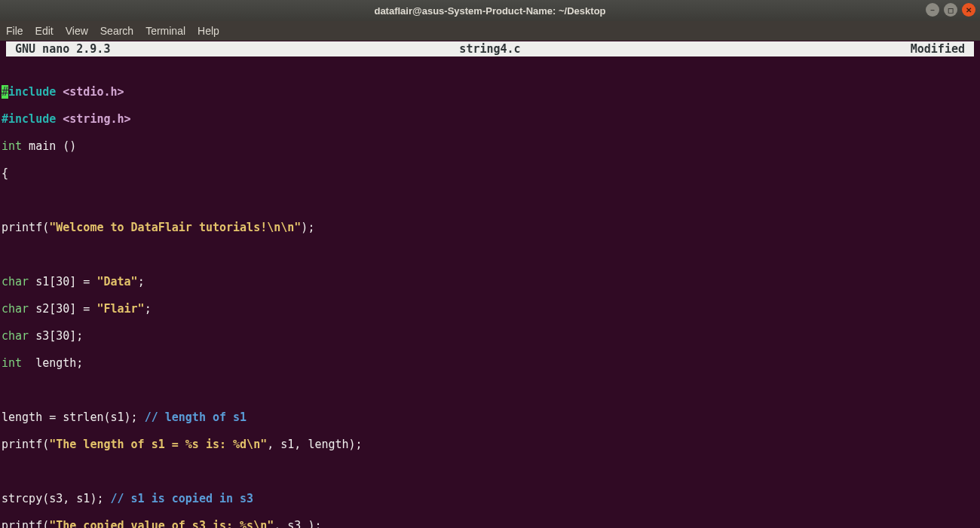 This screenshot has width=980, height=528. What do you see at coordinates (490, 309) in the screenshot?
I see `code-line: char s2[30] = "Flair";` at bounding box center [490, 309].